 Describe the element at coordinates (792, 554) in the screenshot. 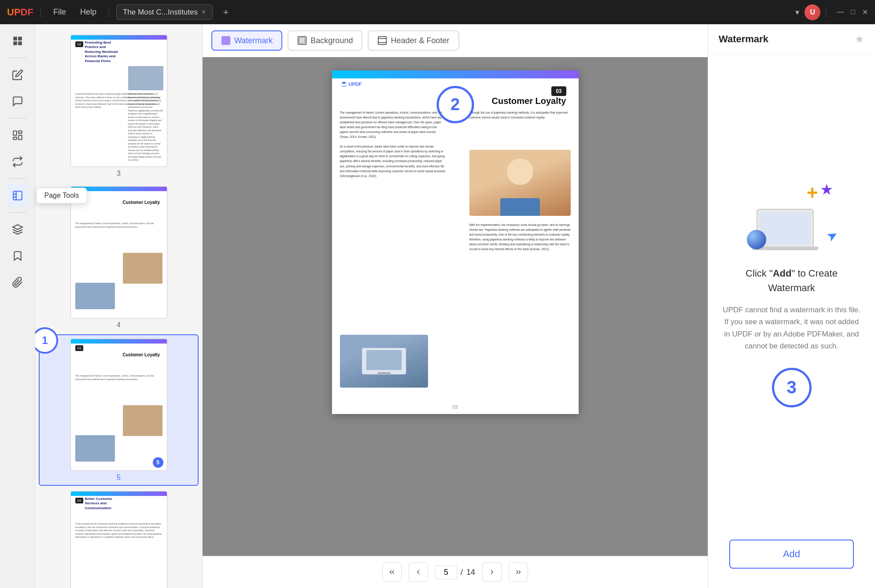

I see `add-watermark-button: Add` at that location.